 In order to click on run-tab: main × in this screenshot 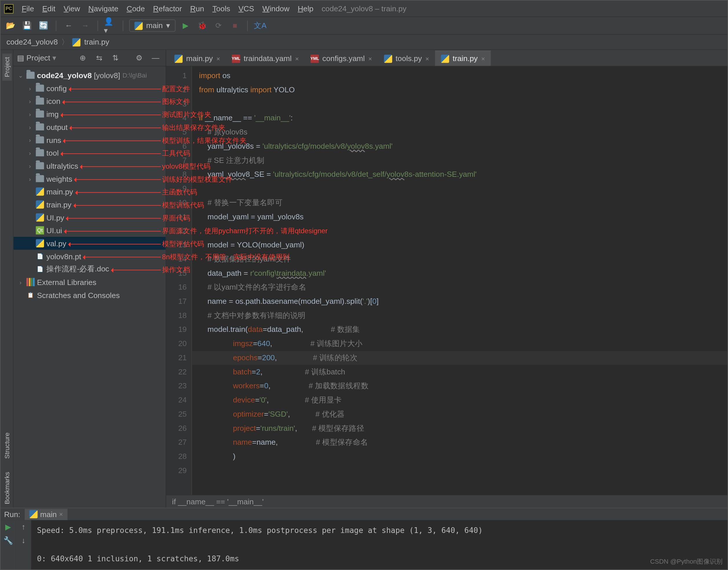, I will do `click(46, 514)`.